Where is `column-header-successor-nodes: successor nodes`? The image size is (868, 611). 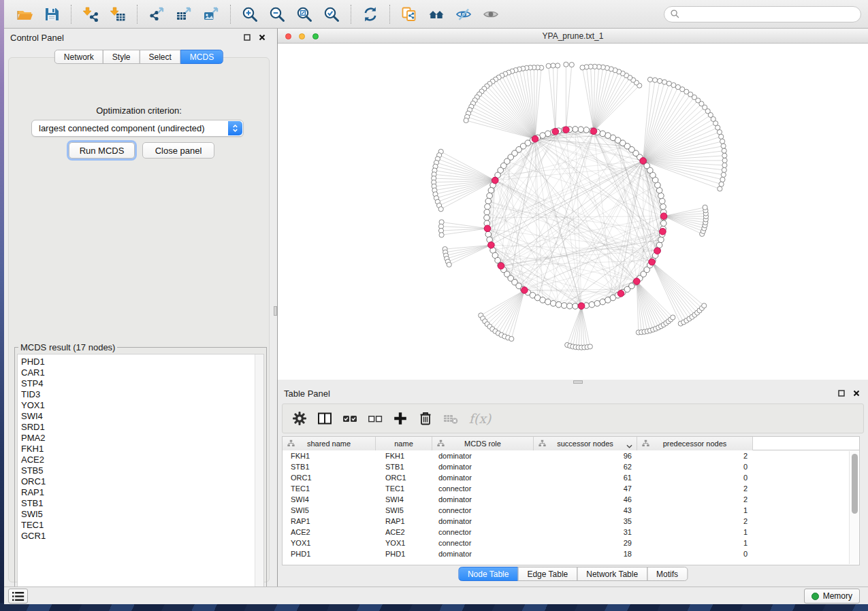
column-header-successor-nodes: successor nodes is located at coordinates (585, 444).